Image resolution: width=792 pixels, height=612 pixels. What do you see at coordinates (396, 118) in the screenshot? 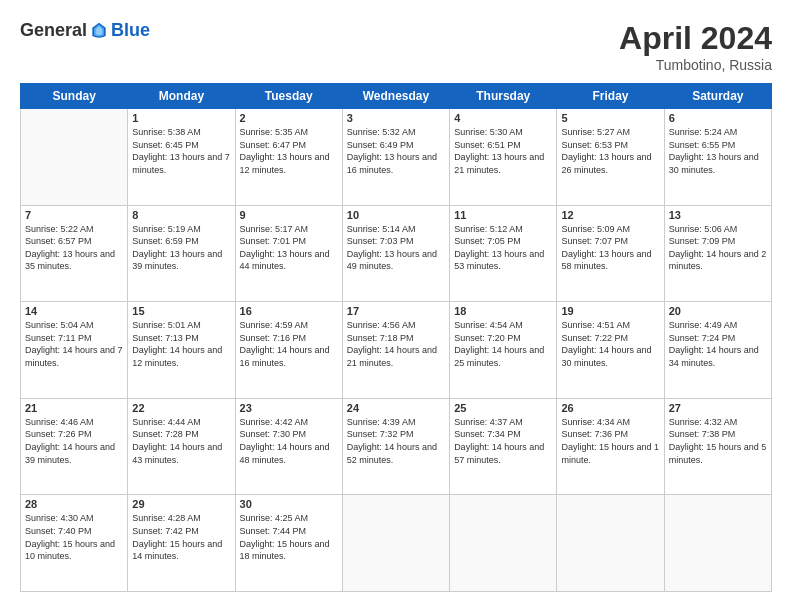
I see `day-number: 3` at bounding box center [396, 118].